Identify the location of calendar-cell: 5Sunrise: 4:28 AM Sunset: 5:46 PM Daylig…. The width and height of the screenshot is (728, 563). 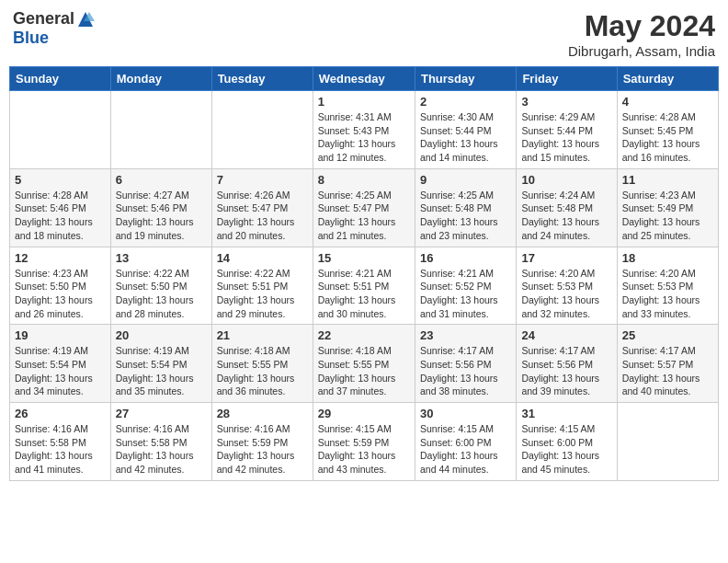
(61, 208).